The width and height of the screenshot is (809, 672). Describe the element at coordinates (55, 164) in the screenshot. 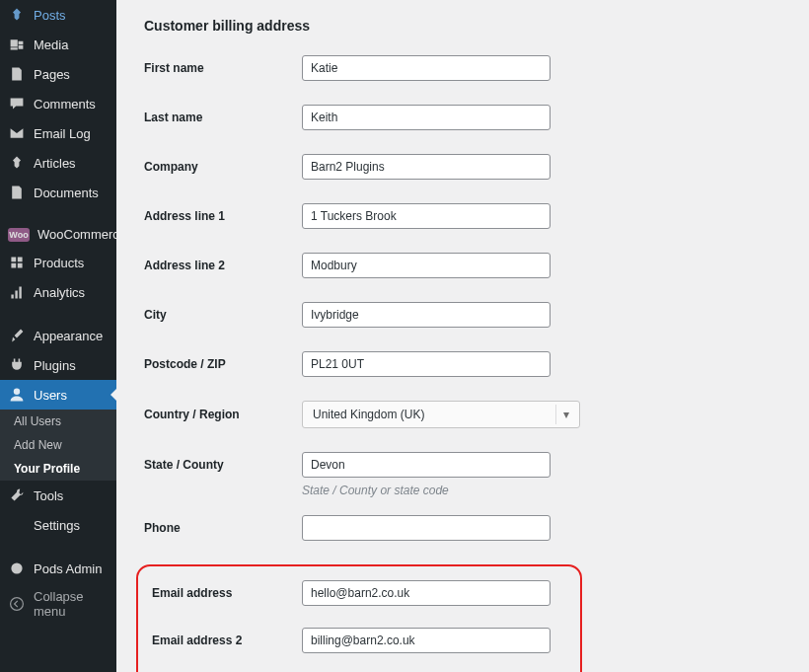

I see `sidebar-label: Articles` at that location.